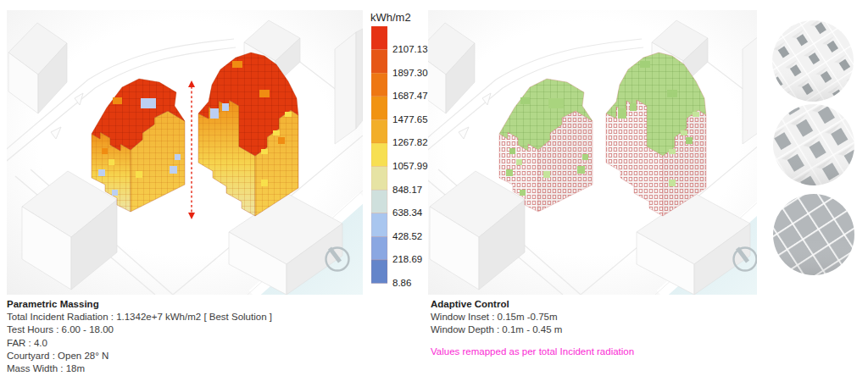  Describe the element at coordinates (185, 305) in the screenshot. I see `caption-title: Parametric Massing` at that location.